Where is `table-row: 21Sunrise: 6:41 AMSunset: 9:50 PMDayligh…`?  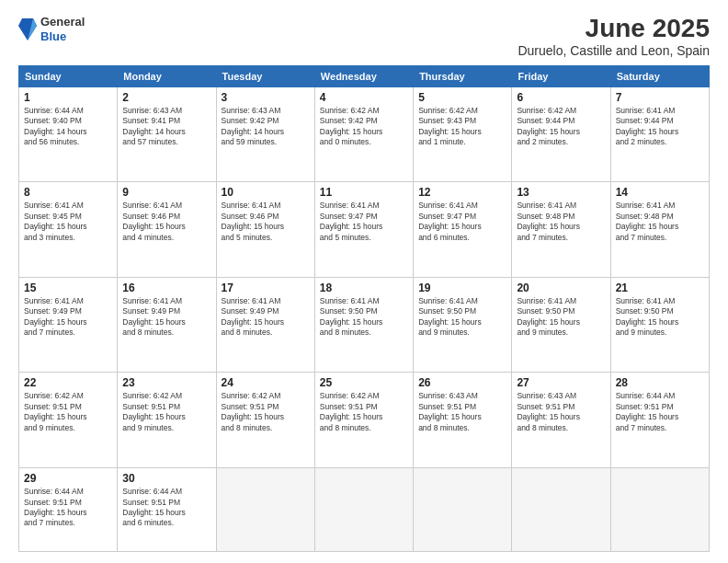
table-row: 21Sunrise: 6:41 AMSunset: 9:50 PMDayligh… is located at coordinates (660, 325).